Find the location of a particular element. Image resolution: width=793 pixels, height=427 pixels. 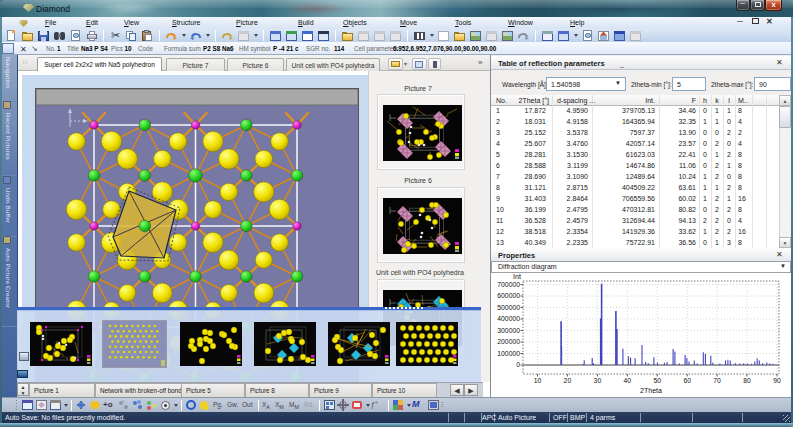

svg-text: 100000 is located at coordinates (508, 354).